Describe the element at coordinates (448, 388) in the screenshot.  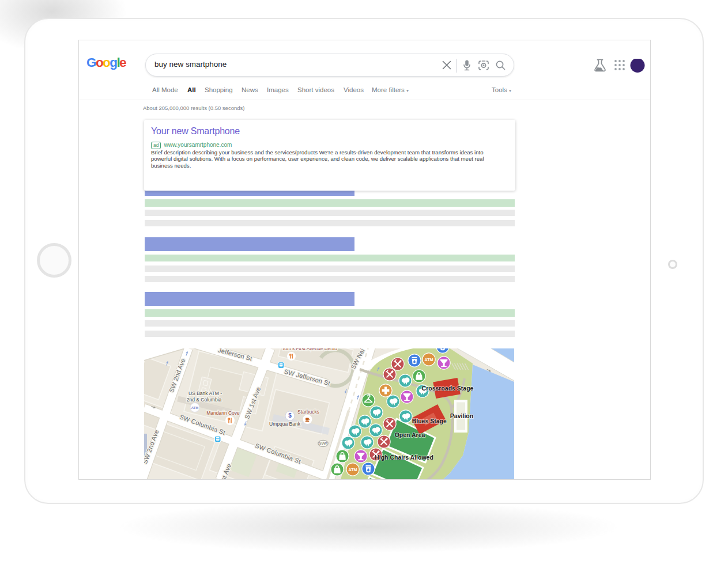
I see `svg-text: Crossroads Stage` at that location.